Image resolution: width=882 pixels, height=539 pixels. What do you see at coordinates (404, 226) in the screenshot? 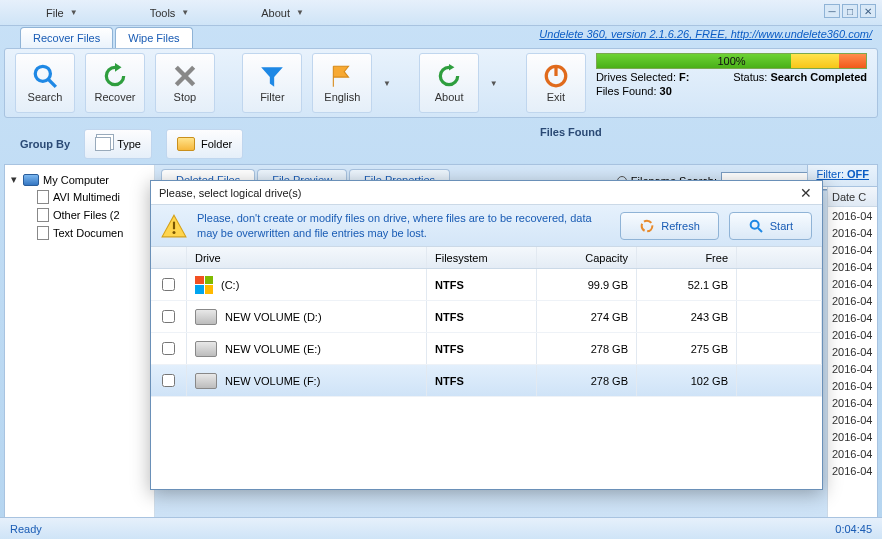
I see `warning-text: Please, don't create or modify files on …` at bounding box center [404, 226].